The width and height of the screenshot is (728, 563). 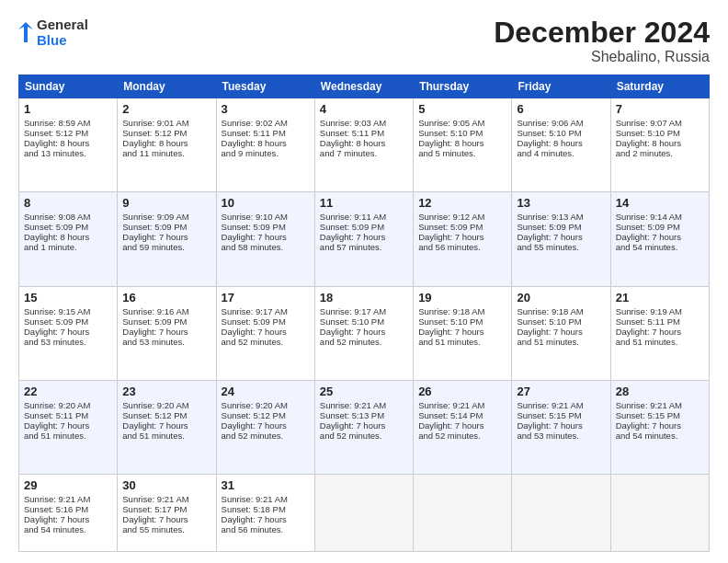 I want to click on day-number: 25, so click(x=364, y=392).